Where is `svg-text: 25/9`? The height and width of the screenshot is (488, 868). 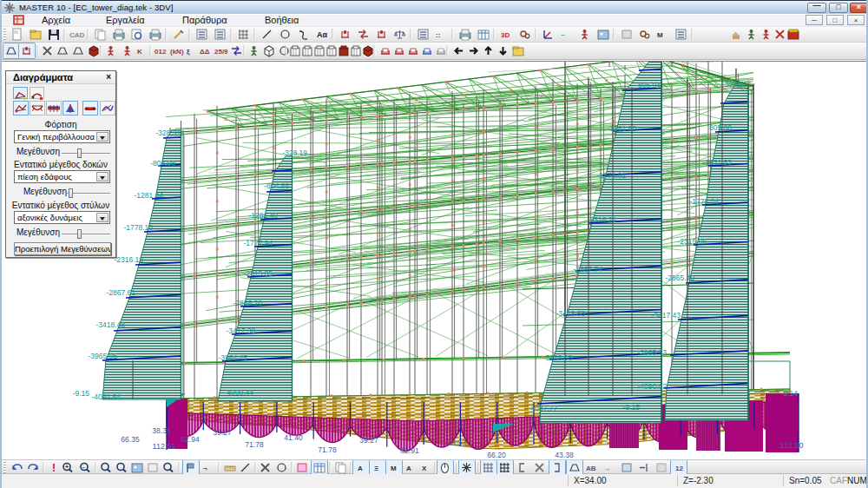 svg-text: 25/9 is located at coordinates (221, 52).